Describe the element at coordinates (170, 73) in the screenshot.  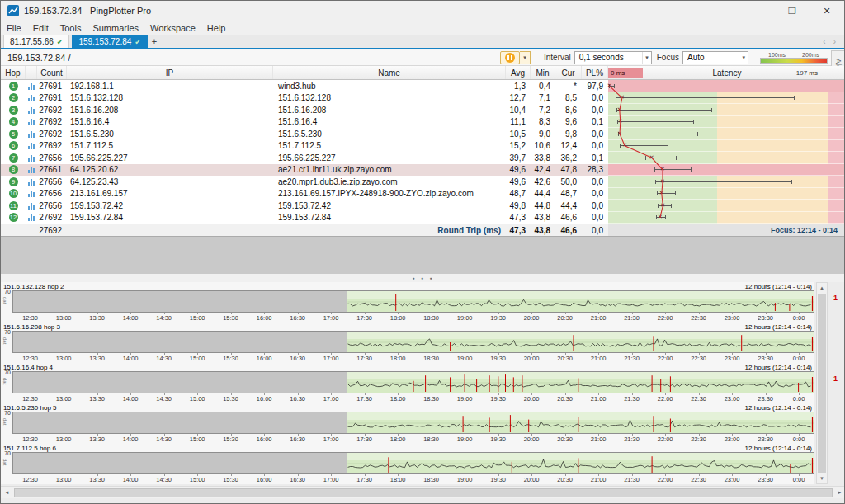
I see `col-header-ip: IP` at that location.